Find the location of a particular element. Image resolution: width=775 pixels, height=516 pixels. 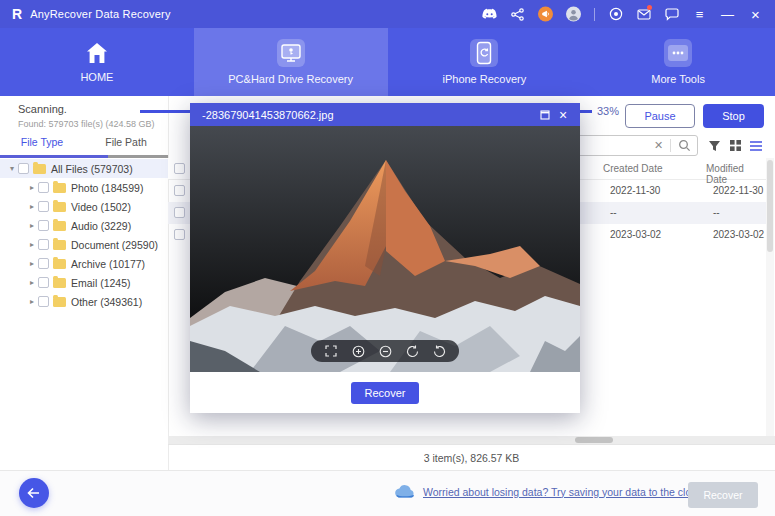

more-tools-icon is located at coordinates (678, 53).